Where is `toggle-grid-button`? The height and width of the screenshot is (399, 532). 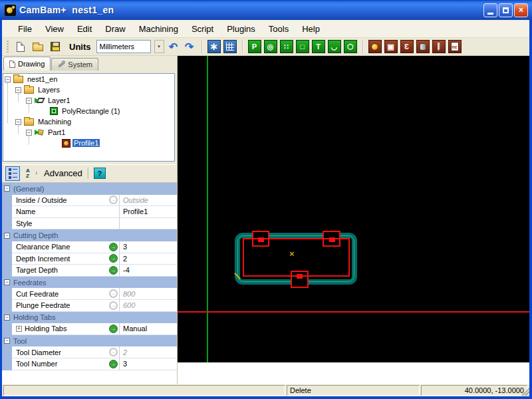 toggle-grid-button is located at coordinates (230, 47).